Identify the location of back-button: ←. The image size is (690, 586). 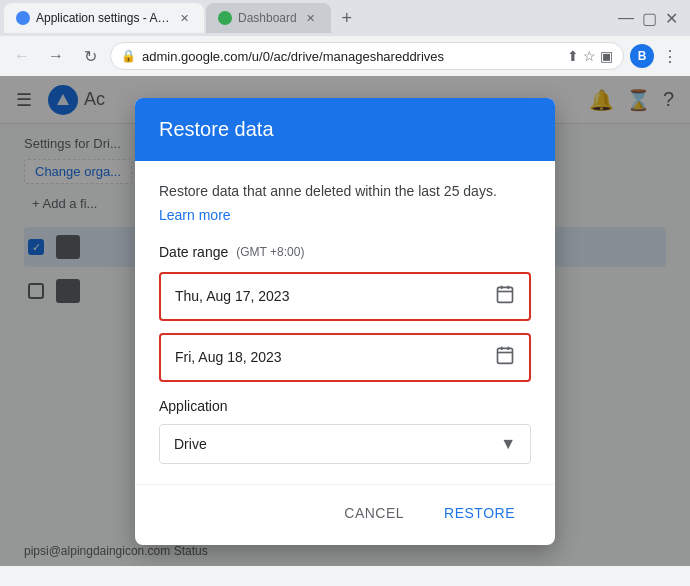
(22, 56).